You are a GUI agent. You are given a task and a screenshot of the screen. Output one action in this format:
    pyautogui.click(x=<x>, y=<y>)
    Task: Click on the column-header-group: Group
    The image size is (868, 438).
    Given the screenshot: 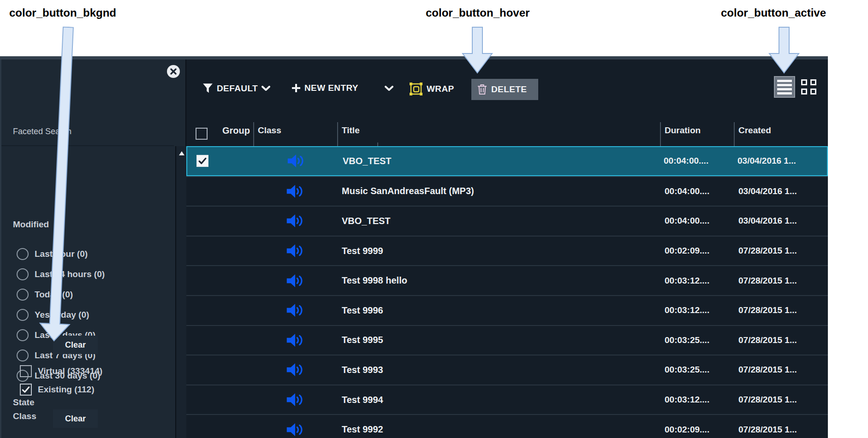 What is the action you would take?
    pyautogui.click(x=238, y=131)
    